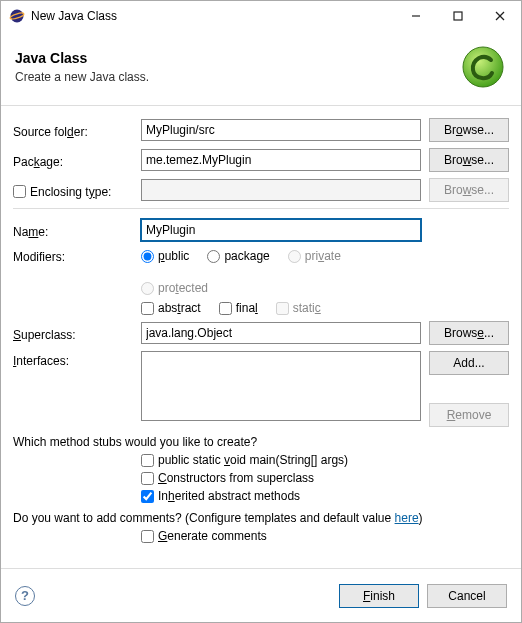 The width and height of the screenshot is (522, 623). Describe the element at coordinates (407, 518) in the screenshot. I see `configure-here-link: here` at that location.